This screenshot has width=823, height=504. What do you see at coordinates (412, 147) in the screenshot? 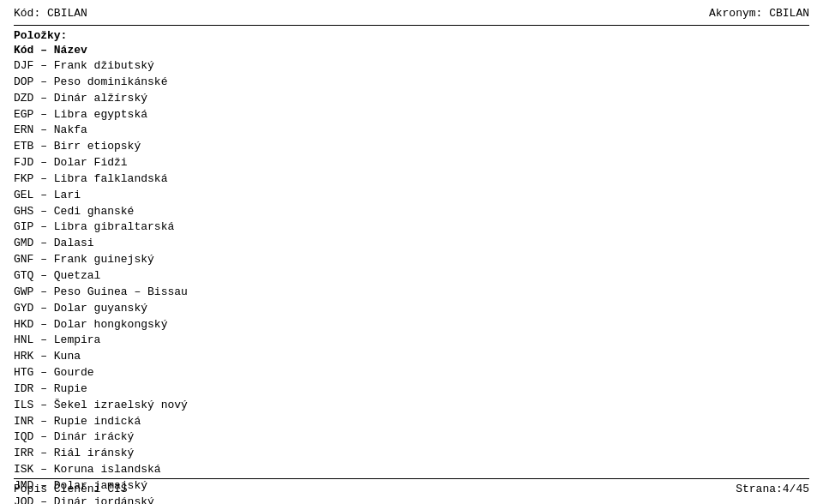
I see `list-item: ETB – Birr etiopský` at bounding box center [412, 147].